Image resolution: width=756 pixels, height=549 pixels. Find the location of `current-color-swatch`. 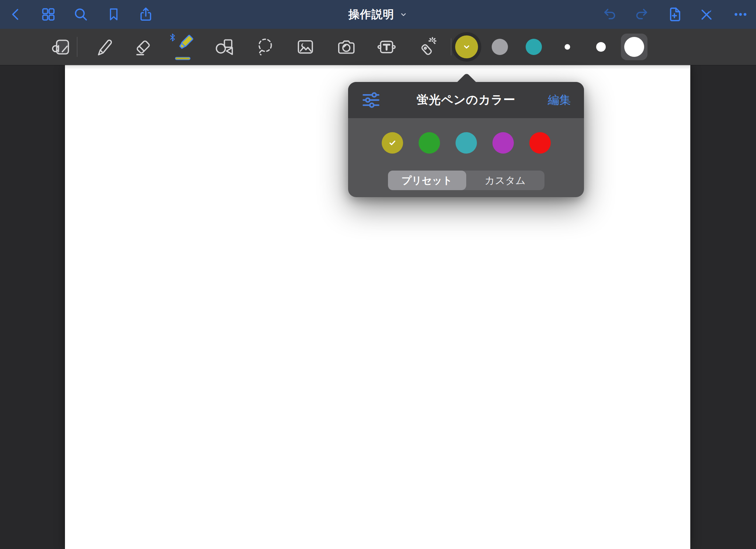

current-color-swatch is located at coordinates (467, 47).